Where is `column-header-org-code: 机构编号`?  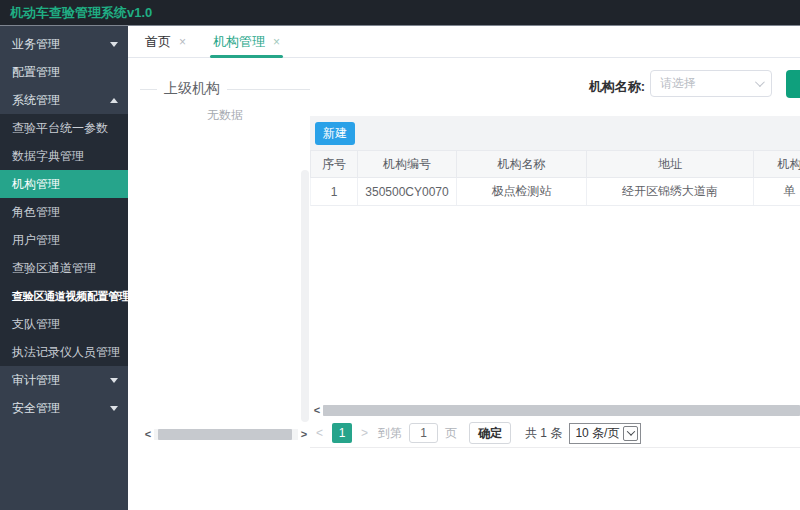
column-header-org-code: 机构编号 is located at coordinates (408, 164).